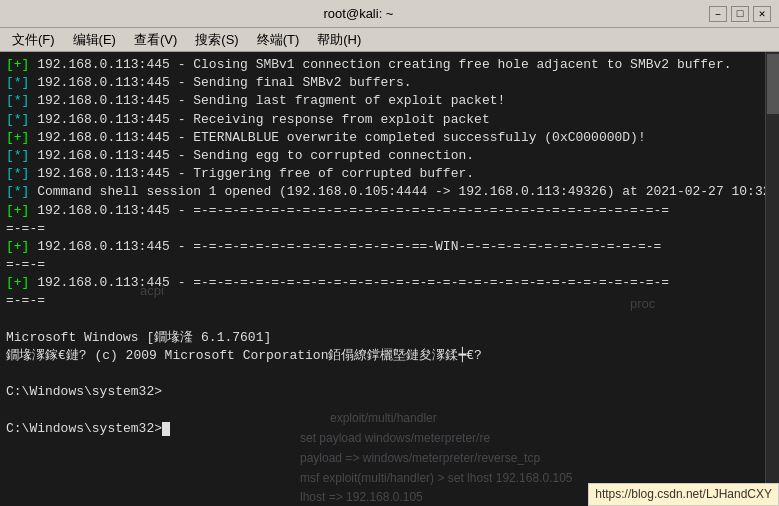  I want to click on terminal-line: [*] 192.168.0.113:445 - Triggering free …, so click(390, 174).